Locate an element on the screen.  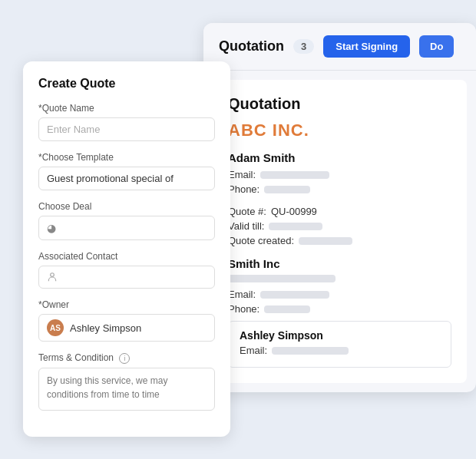
choose-template-group: *Choose Template Guest promotional speci… is located at coordinates (127, 171).